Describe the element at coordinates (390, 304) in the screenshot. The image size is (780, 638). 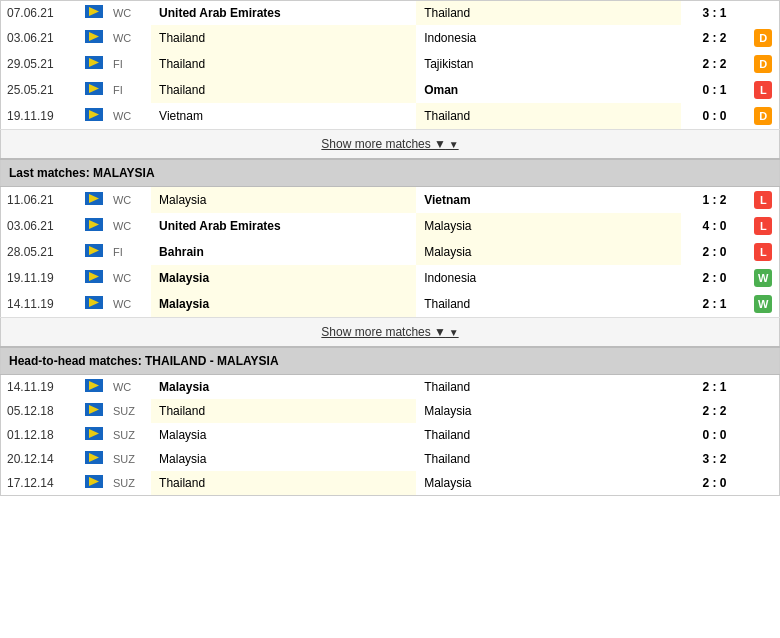
I see `table-row: 14.11.19 WC Malaysia Thailand 2 : 1 W` at that location.